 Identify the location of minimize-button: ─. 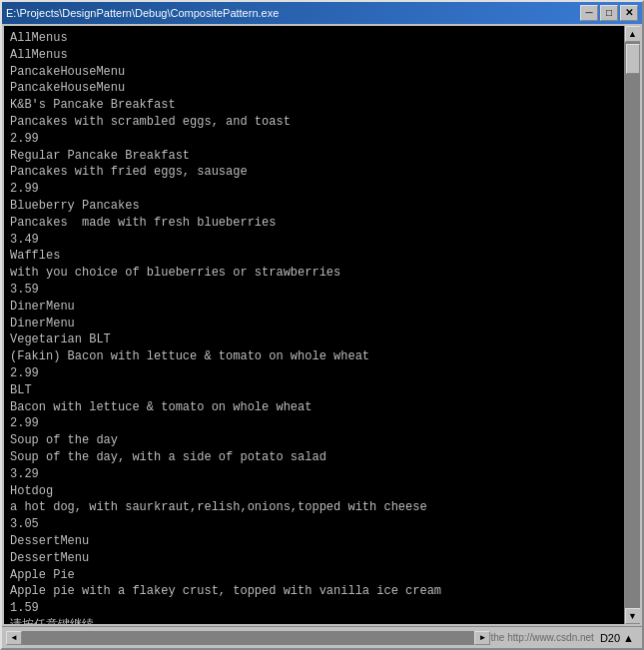
(589, 13).